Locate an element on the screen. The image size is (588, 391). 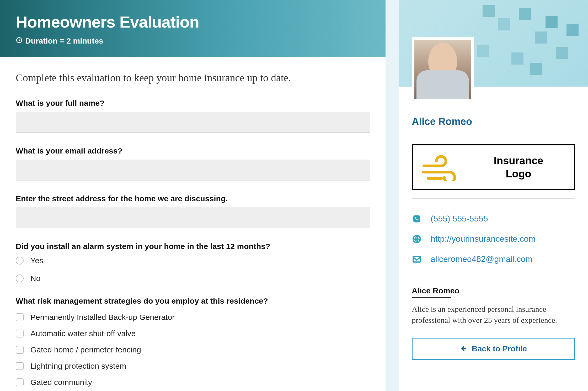
contact-website: http://yourinsurancesite.com is located at coordinates (493, 239).